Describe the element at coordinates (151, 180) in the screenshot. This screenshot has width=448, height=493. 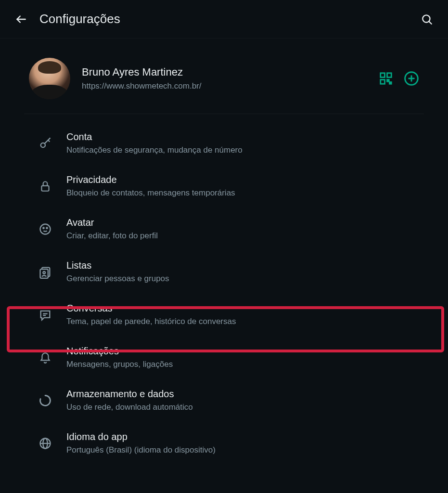
I see `menu-item-title: Privacidade` at that location.